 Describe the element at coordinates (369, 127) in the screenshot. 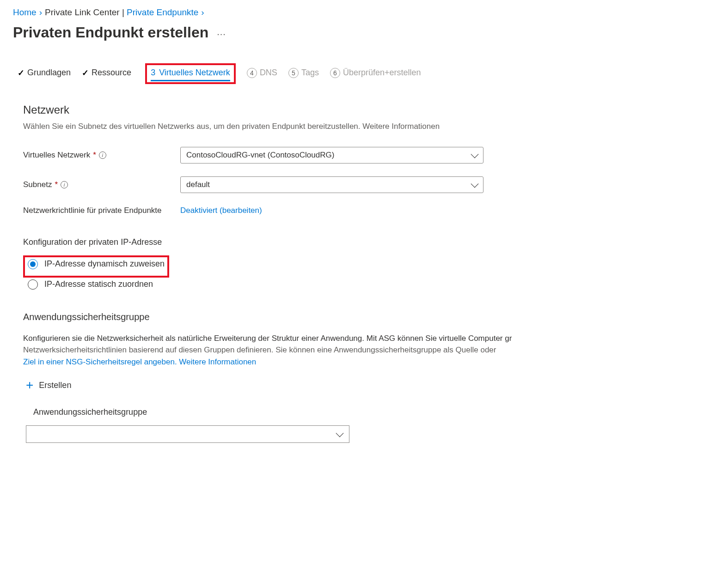

I see `netzwerk-desc: Wählen Sie ein Subnetz des virtuellen Ne…` at that location.